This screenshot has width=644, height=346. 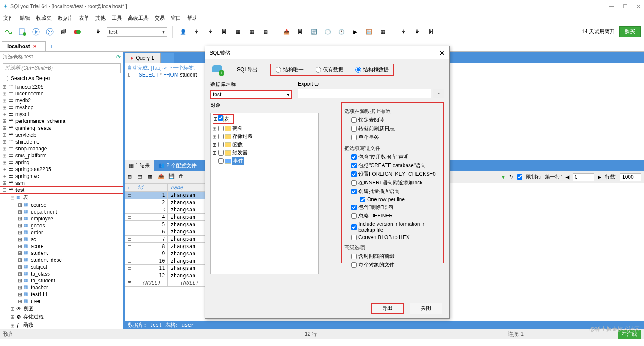 What do you see at coordinates (286, 32) in the screenshot?
I see `import-icon: 📥` at bounding box center [286, 32].